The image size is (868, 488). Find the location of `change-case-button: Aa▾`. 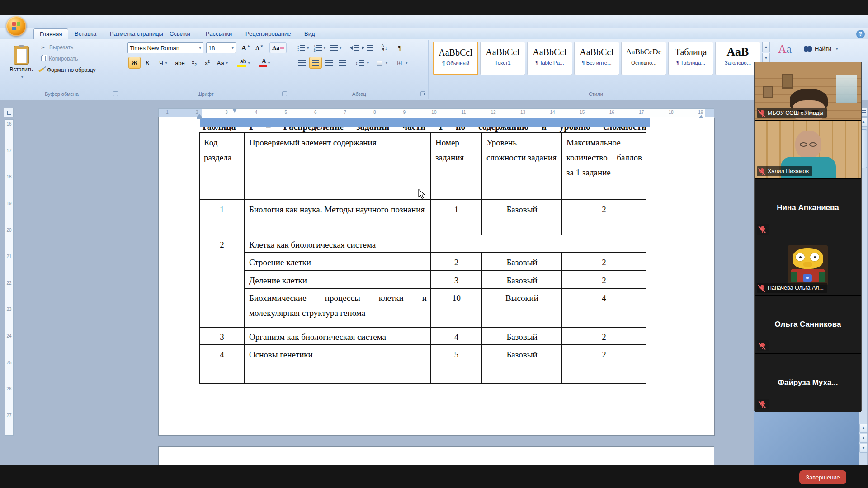

change-case-button: Aa▾ is located at coordinates (222, 63).